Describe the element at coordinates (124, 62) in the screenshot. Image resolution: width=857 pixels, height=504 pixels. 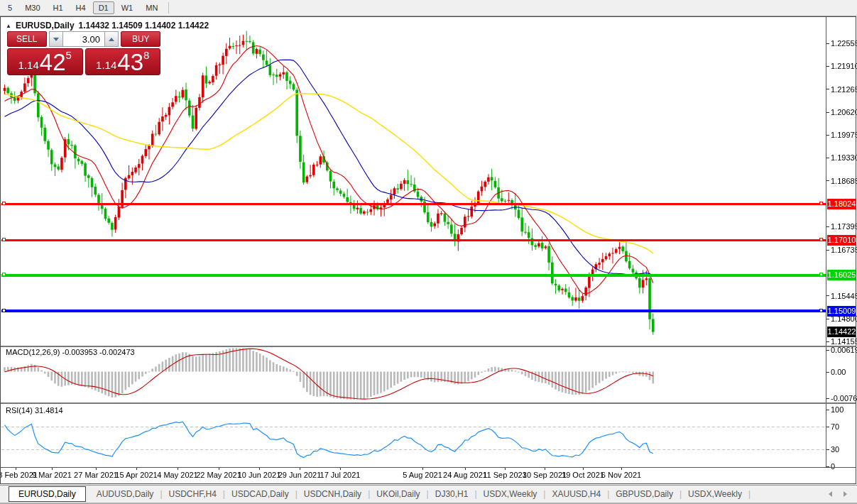
I see `buy-price-panel: 1.14 43 8` at that location.